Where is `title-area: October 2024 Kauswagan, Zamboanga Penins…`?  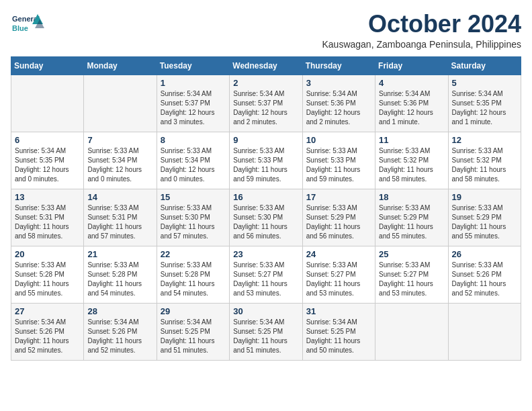 title-area: October 2024 Kauswagan, Zamboanga Penins… is located at coordinates (422, 30).